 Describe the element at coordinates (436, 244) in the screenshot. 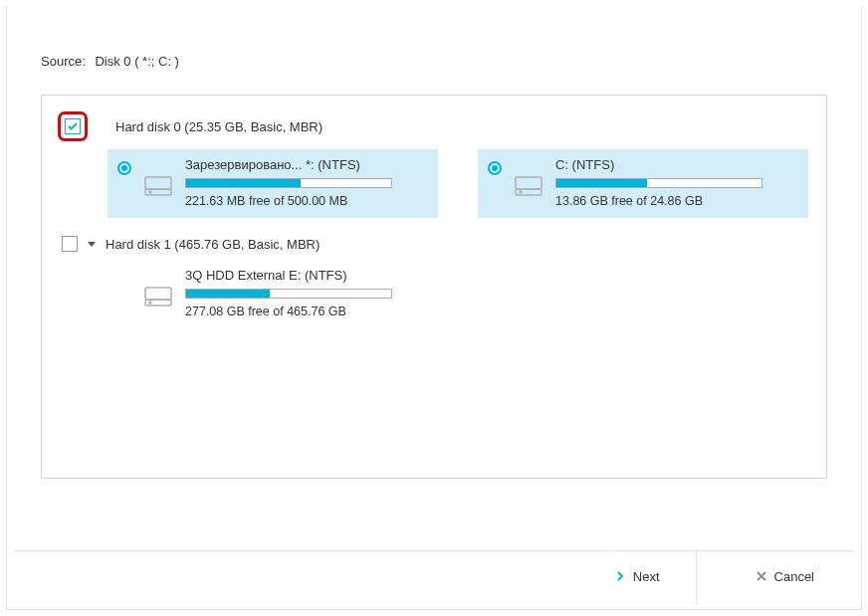

I see `disk-row: Hard disk 1 (465.76 GB, Basic, MBR)` at that location.